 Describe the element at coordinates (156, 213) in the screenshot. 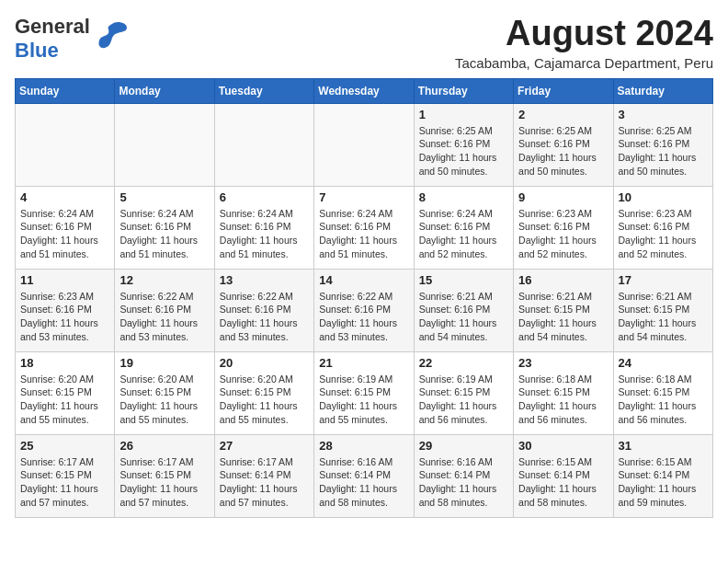

I see `sunrise-text: Sunrise: 6:24 AM` at that location.